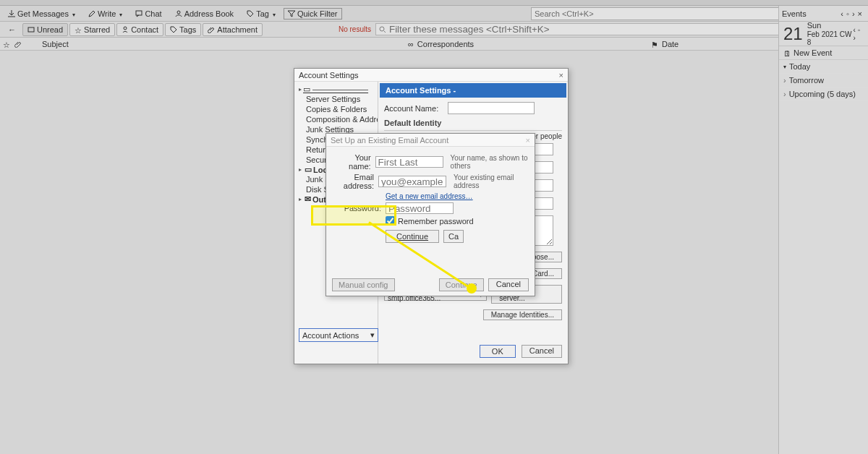  What do you see at coordinates (842, 14) in the screenshot?
I see `prev-icon: ‹` at bounding box center [842, 14].